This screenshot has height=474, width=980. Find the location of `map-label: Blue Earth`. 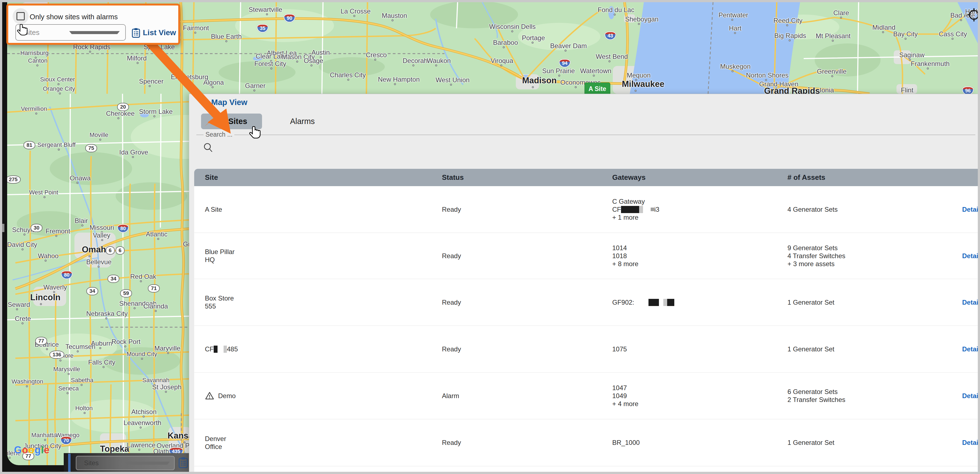

map-label: Blue Earth is located at coordinates (226, 37).